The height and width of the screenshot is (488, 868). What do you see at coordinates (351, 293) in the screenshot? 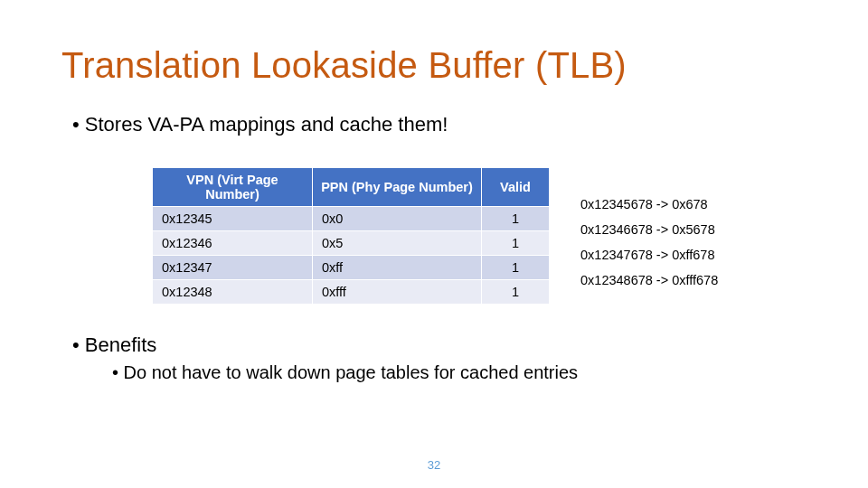
I see `table-row: 0x12348 0xfff 1` at bounding box center [351, 293].